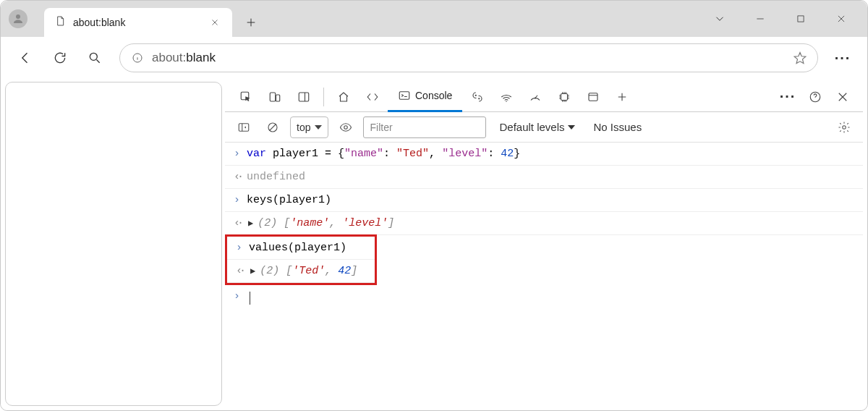  Describe the element at coordinates (344, 97) in the screenshot. I see `welcome-tab` at that location.